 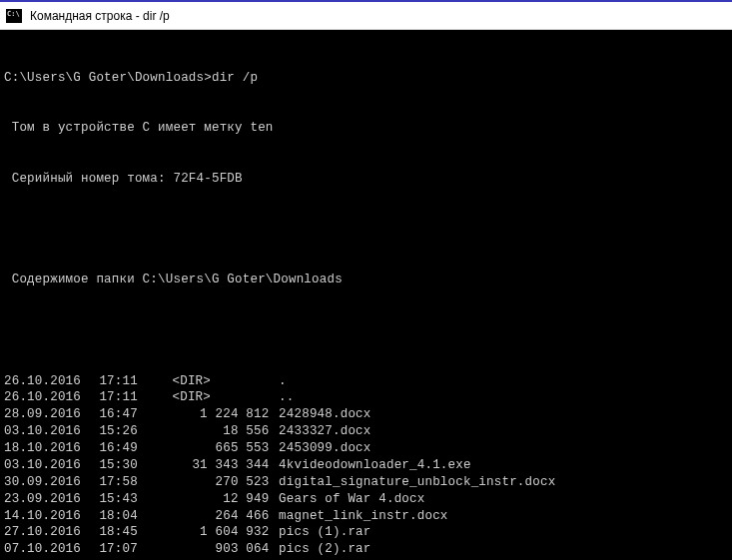 I want to click on prompt-command: dir /p, so click(x=235, y=78).